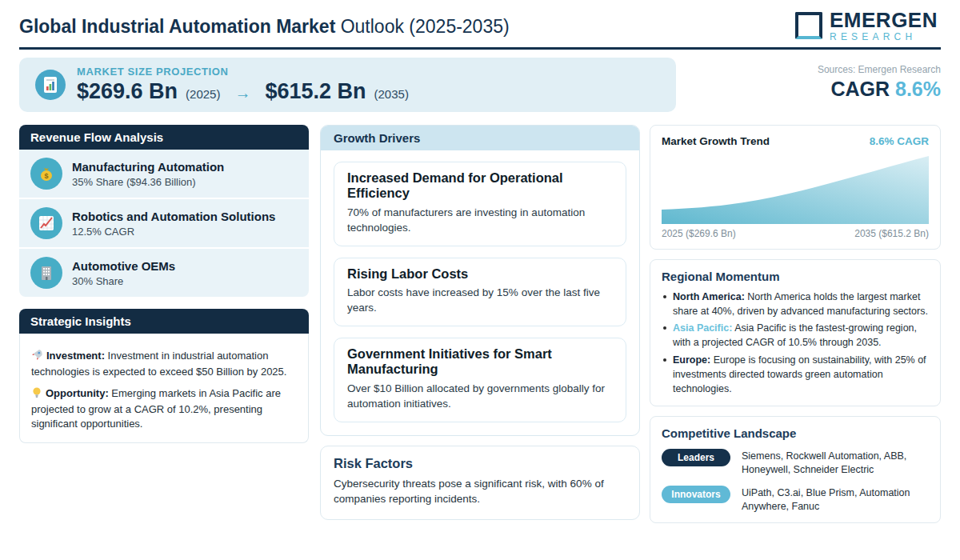 The image size is (960, 560). What do you see at coordinates (702, 328) in the screenshot?
I see `region-label: Asia Pacific:` at bounding box center [702, 328].